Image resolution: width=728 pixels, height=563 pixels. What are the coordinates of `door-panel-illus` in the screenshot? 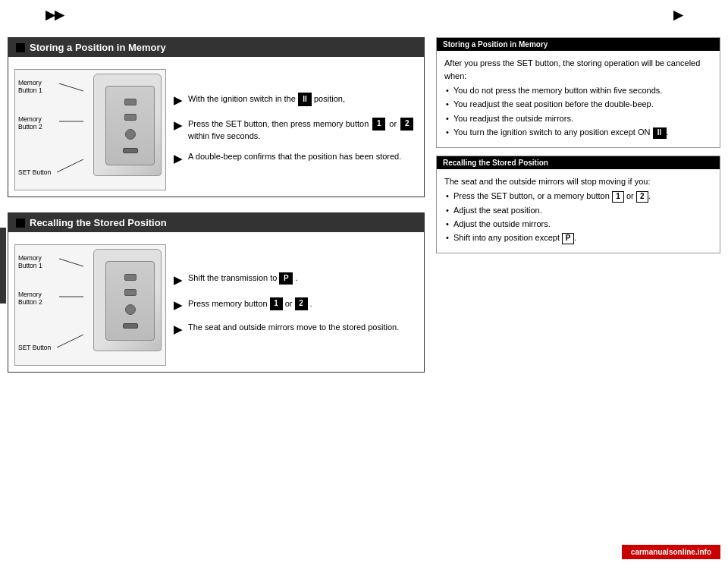 It's located at (127, 124).